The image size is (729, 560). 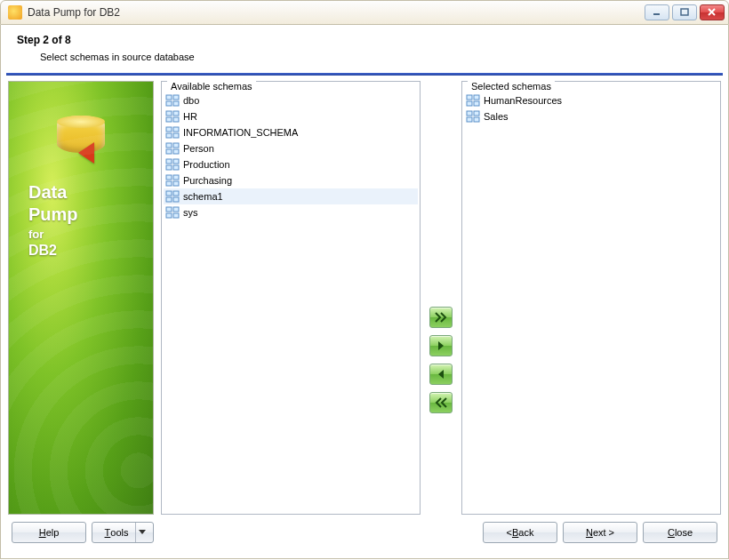 What do you see at coordinates (203, 196) in the screenshot?
I see `list-item-label: schema1` at bounding box center [203, 196].